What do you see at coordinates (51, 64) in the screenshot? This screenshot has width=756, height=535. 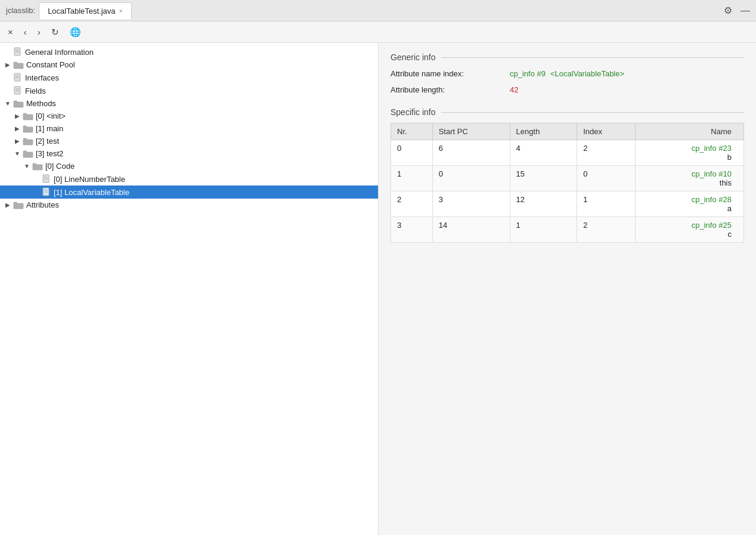 I see `tree-label: Constant Pool` at bounding box center [51, 64].